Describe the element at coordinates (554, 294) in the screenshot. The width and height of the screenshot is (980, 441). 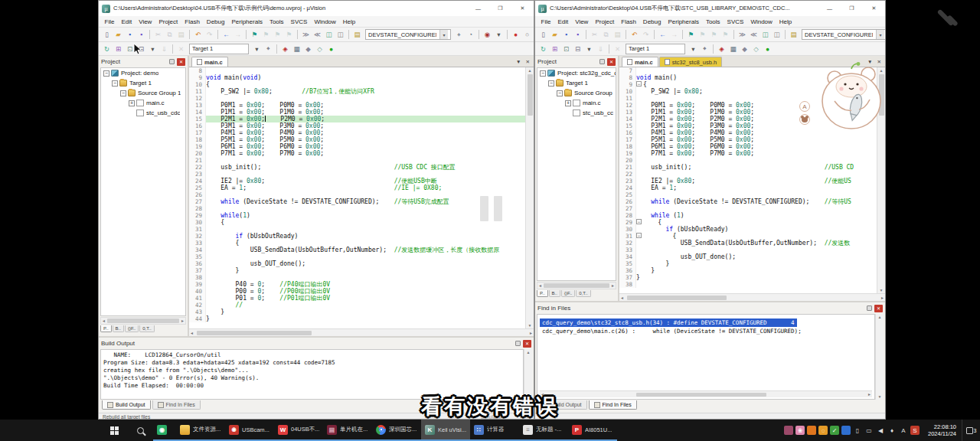
I see `panel-side-tab: B..` at that location.